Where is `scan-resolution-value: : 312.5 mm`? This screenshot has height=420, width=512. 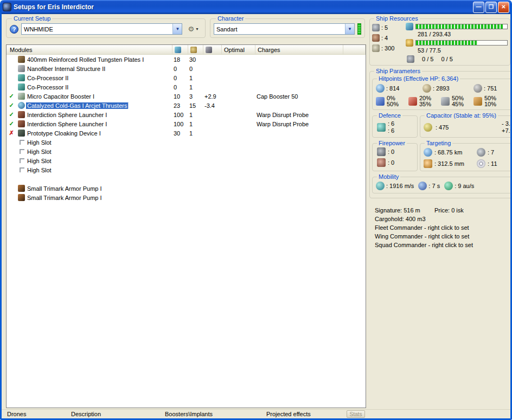 scan-resolution-value: : 312.5 mm is located at coordinates (449, 164).